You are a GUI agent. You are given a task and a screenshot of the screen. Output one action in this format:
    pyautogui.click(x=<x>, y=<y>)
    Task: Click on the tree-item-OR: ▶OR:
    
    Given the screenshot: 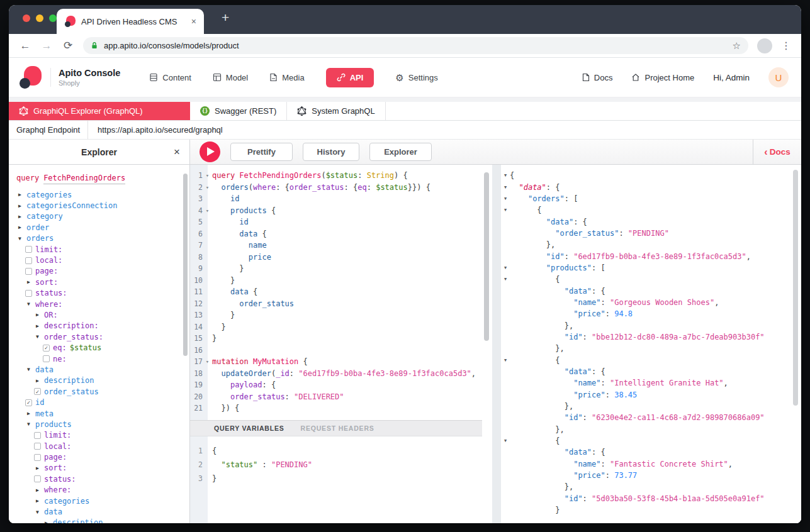 What is the action you would take?
    pyautogui.click(x=102, y=314)
    